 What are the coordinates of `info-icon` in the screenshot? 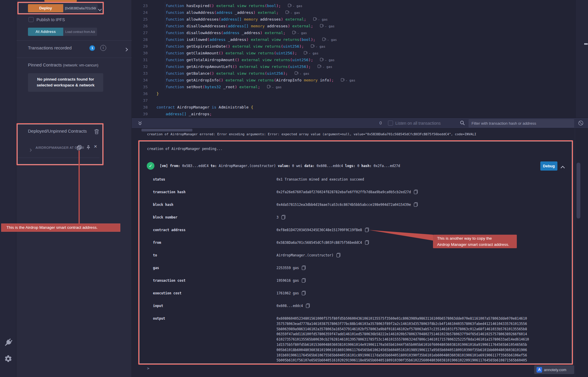 It's located at (103, 48).